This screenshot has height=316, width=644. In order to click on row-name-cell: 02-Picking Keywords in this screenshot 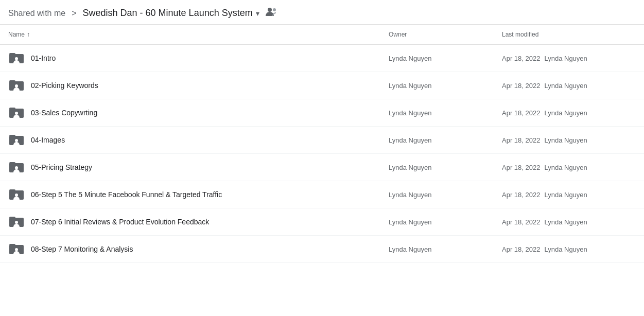, I will do `click(199, 85)`.